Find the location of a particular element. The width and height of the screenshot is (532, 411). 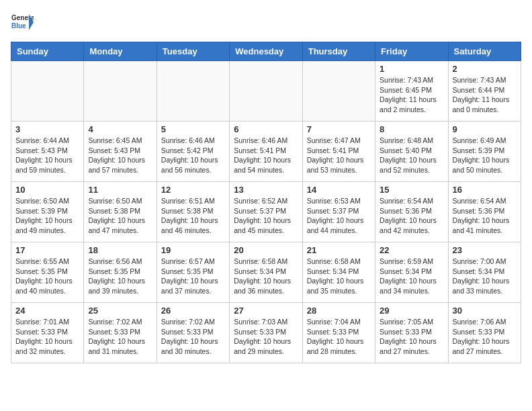

day-info: Sunrise: 6:50 AM Sunset: 5:39 PM Dayligh… is located at coordinates (47, 216).